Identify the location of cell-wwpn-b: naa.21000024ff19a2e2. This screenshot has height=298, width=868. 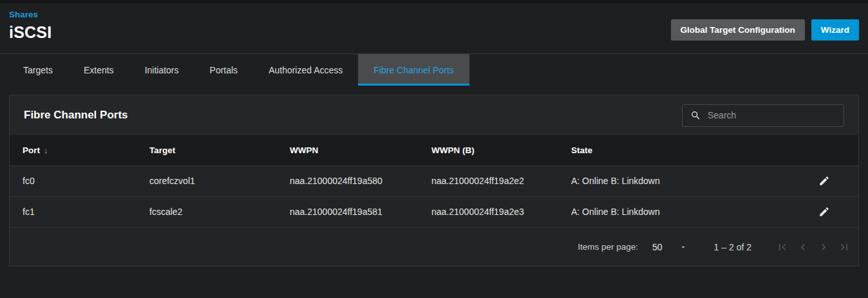
(501, 181).